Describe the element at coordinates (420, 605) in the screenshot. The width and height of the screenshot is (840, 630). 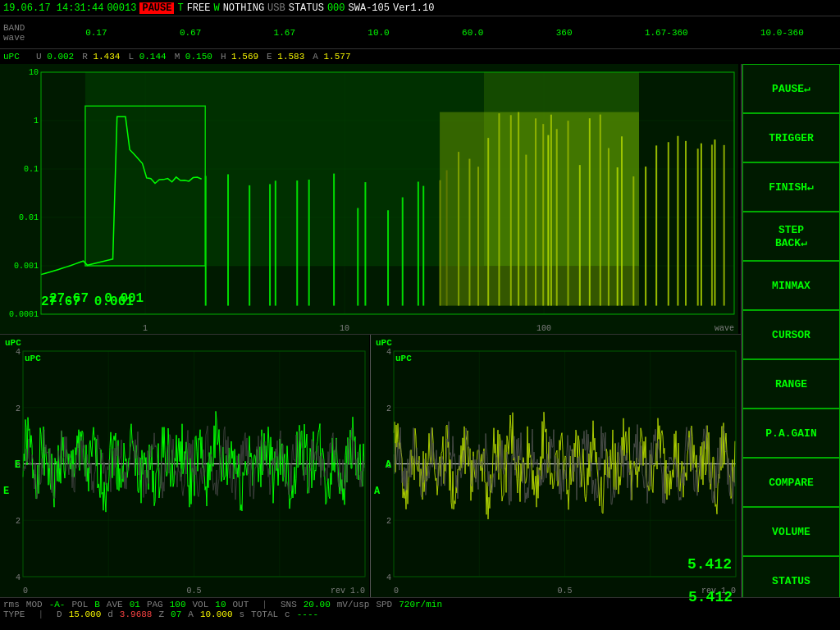
I see `spd-val: 720r/min` at that location.